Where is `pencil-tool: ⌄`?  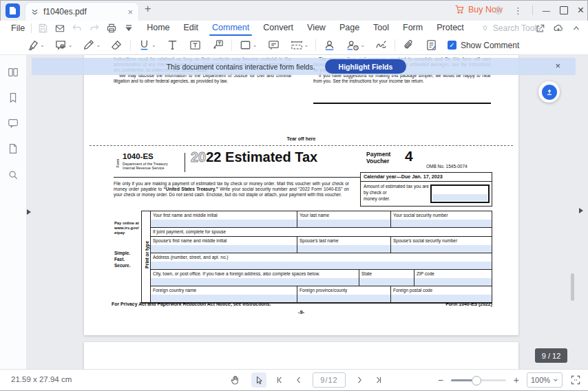 pencil-tool: ⌄ is located at coordinates (91, 45).